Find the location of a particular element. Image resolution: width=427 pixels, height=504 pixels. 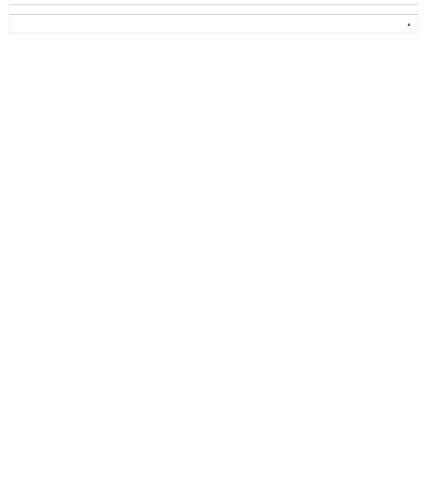

kilimanjaro-header: ▴ is located at coordinates (214, 24).